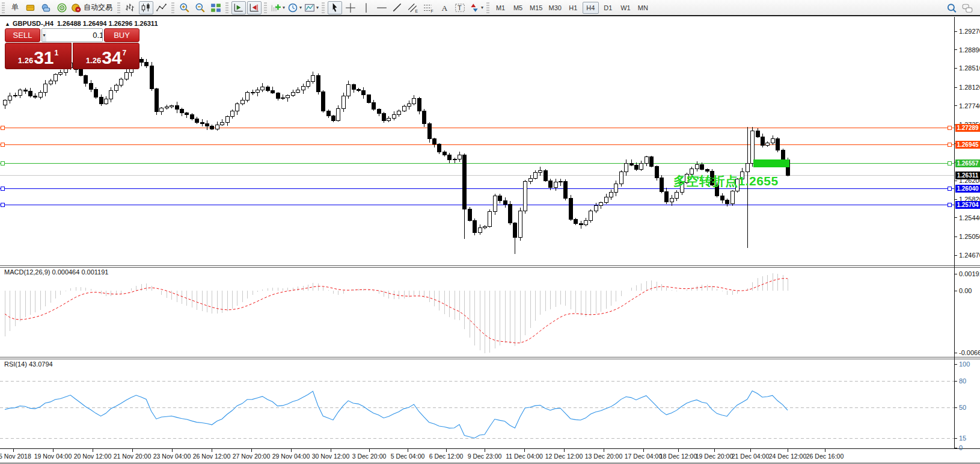 The image size is (980, 464). I want to click on price-axis-tick: 1.25440, so click(969, 218).